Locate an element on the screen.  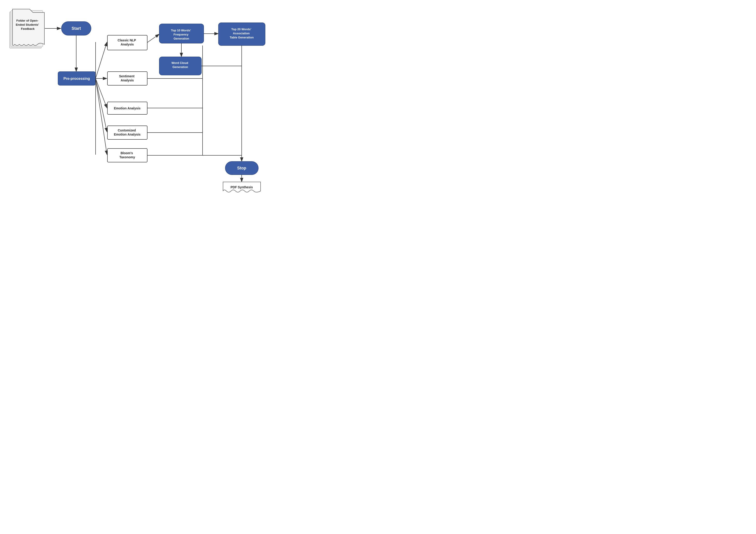
top20words-node: Top 20 Words' Association Table Generati… is located at coordinates (242, 34).